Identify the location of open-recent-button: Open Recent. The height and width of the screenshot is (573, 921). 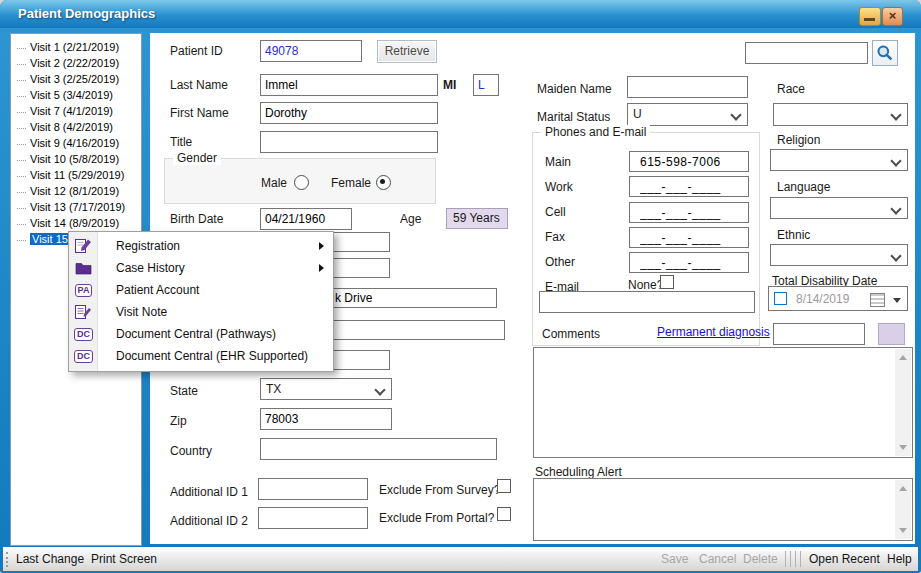
(844, 559).